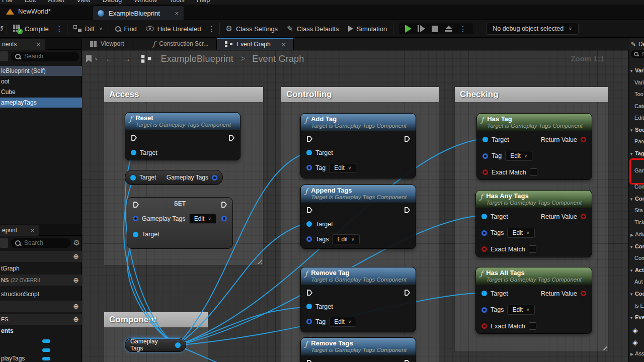 Image resolution: width=644 pixels, height=362 pixels. Describe the element at coordinates (284, 44) in the screenshot. I see `close-icon: ×` at that location.